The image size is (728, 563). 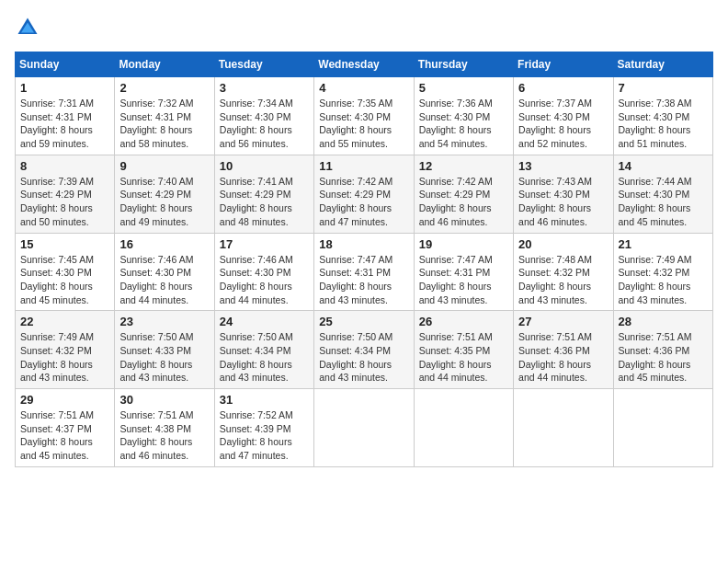 What do you see at coordinates (463, 350) in the screenshot?
I see `calendar-cell: 26 Sunrise: 7:51 AM Sunset: 4:35 PM Dayl…` at bounding box center [463, 350].